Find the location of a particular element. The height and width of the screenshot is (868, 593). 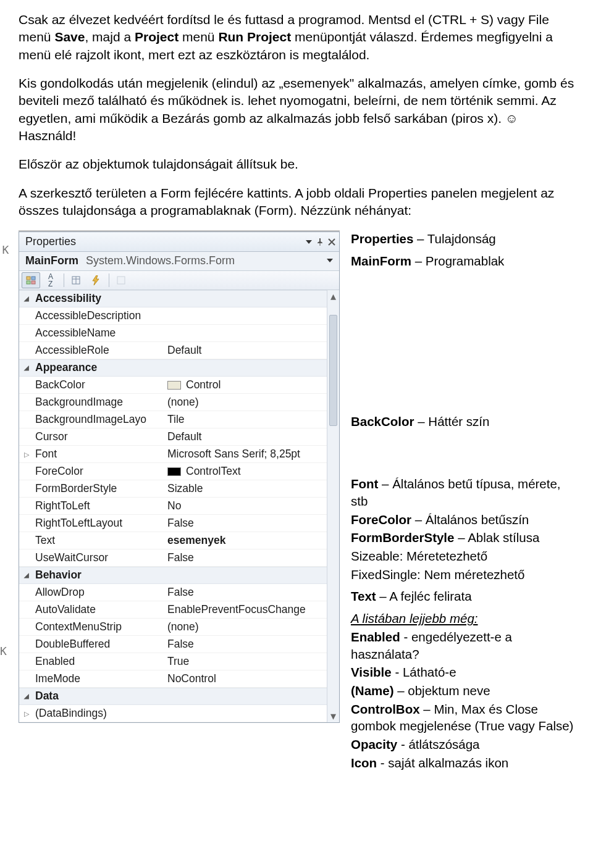

ann-properties: Properties is located at coordinates (382, 238).